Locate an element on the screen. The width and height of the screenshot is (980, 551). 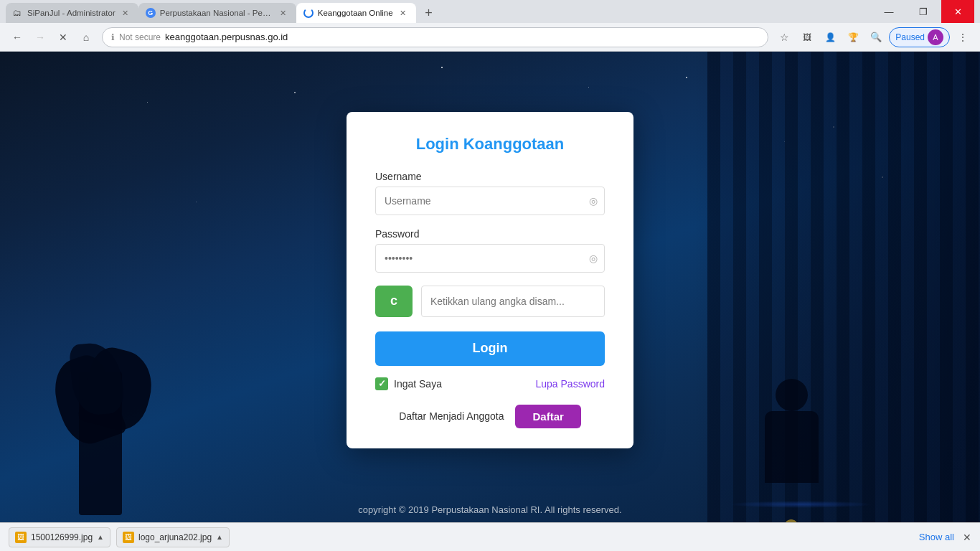
captcha-refresh-button: c is located at coordinates (394, 301).